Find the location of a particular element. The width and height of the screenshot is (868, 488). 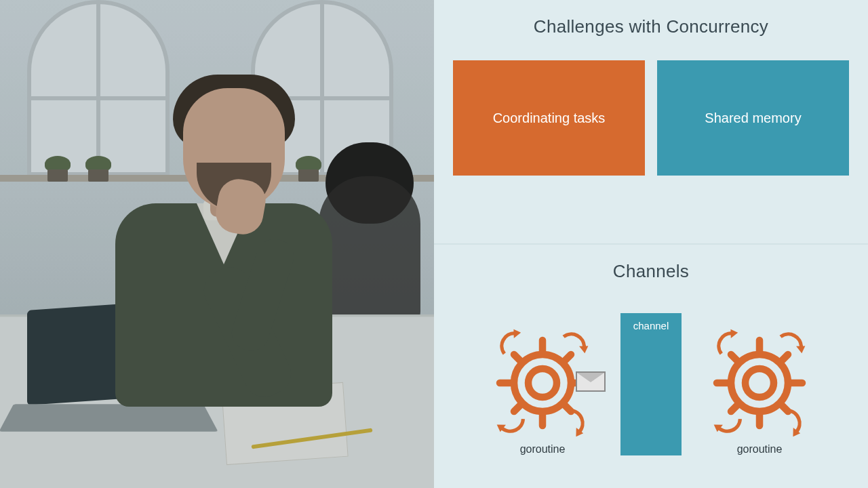

card-label: Coordinating tasks is located at coordinates (549, 118).